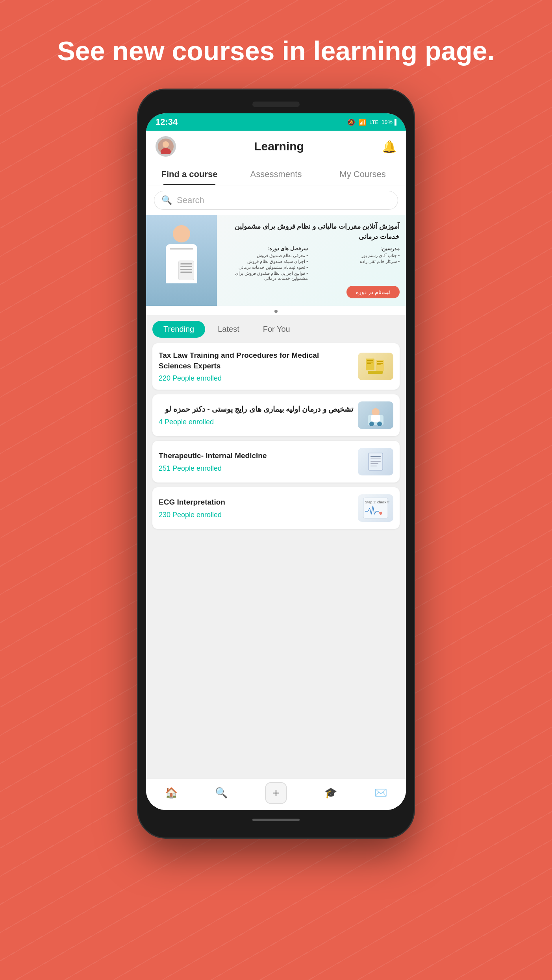 The width and height of the screenshot is (552, 980). Describe the element at coordinates (356, 249) in the screenshot. I see `instructors-label: مدرسین:` at that location.